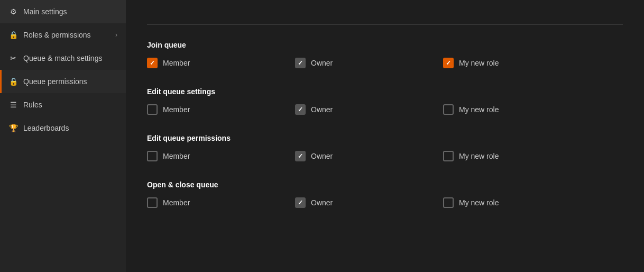 The width and height of the screenshot is (644, 272). I want to click on checkbox-my-new-role: ✓, so click(448, 63).